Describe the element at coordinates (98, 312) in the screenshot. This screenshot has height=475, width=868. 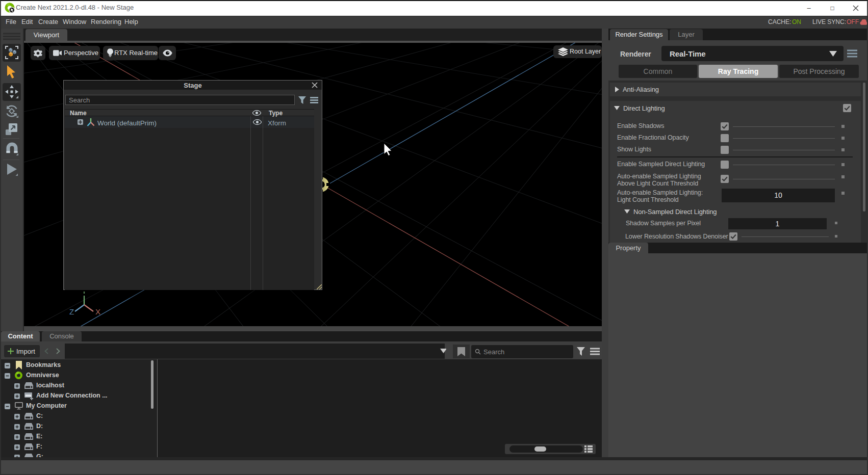
I see `svg-text: X` at that location.